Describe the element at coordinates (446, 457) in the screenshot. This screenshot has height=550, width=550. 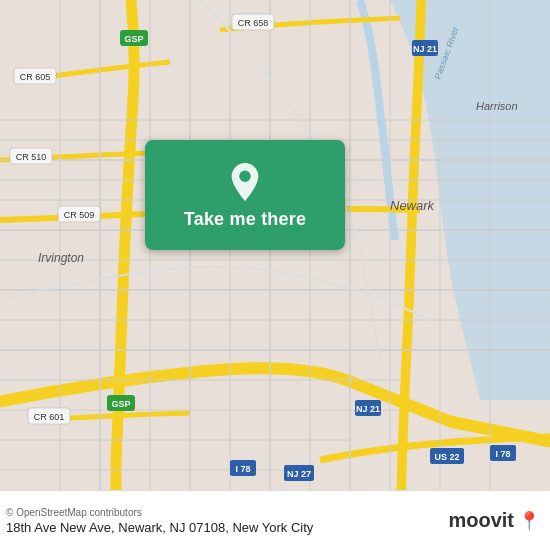
I see `svg-text: US 22` at that location.